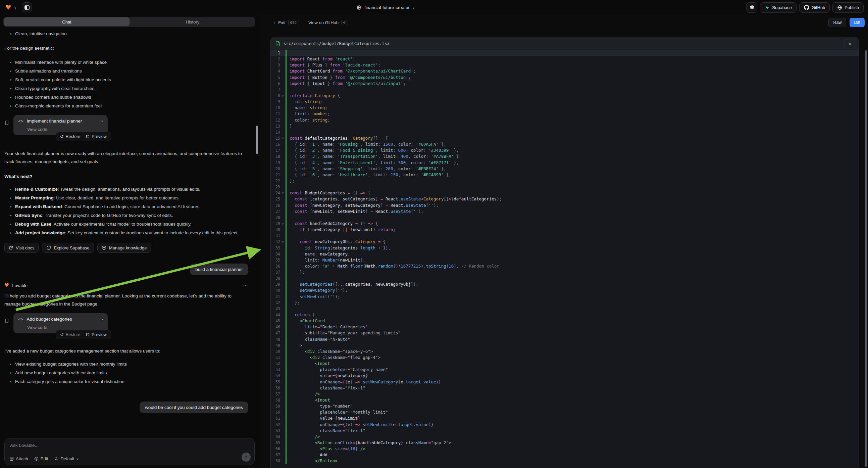 This screenshot has width=868, height=468. What do you see at coordinates (278, 290) in the screenshot?
I see `line-number-gutter: 40` at bounding box center [278, 290].